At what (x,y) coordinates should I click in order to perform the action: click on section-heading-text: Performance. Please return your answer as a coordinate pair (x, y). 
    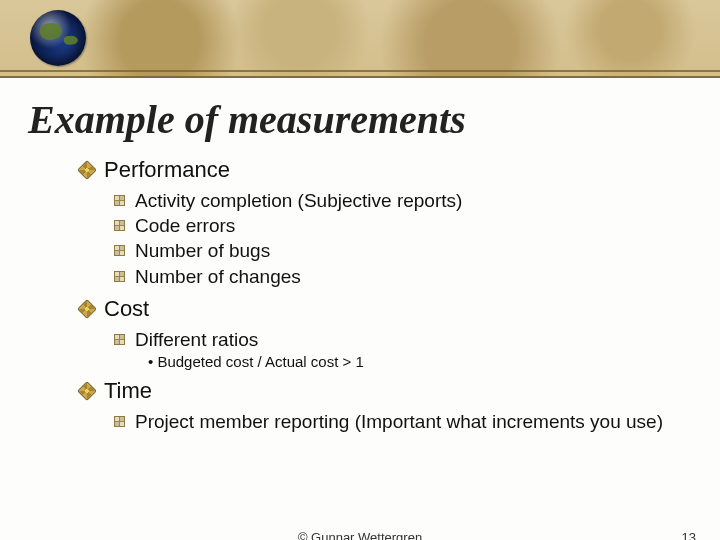
    Looking at the image, I should click on (167, 170).